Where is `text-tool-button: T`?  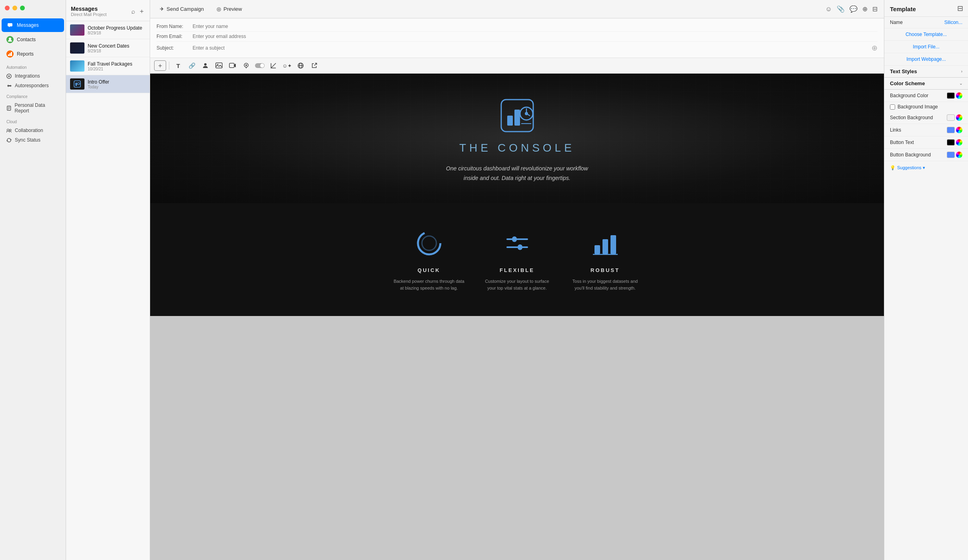 text-tool-button: T is located at coordinates (178, 66).